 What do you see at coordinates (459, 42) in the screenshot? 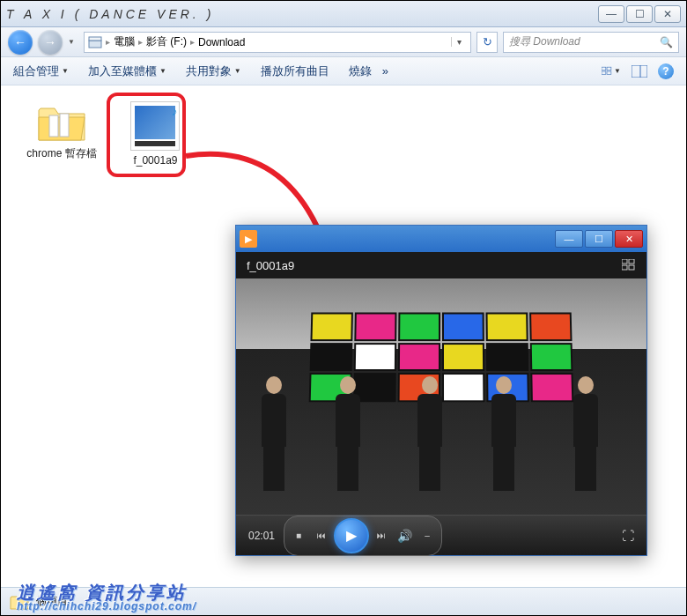
I see `address-dropdown: ▾` at bounding box center [459, 42].